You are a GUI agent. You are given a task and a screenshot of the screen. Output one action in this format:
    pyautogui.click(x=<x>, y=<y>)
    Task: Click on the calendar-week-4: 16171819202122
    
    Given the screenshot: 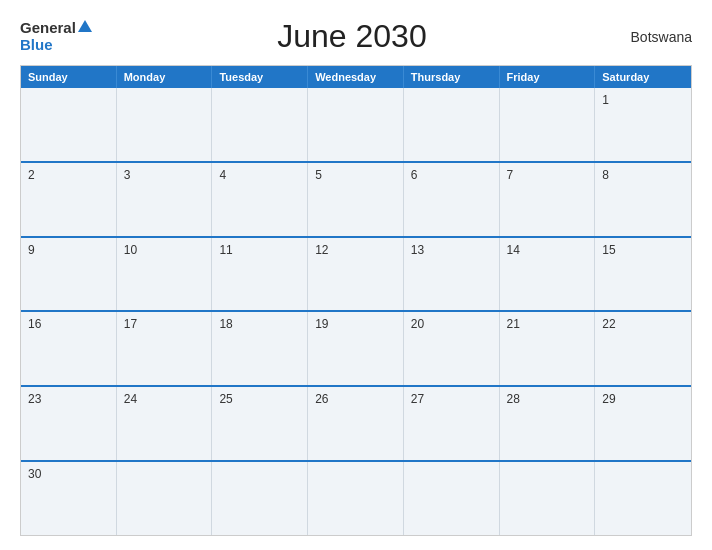 What is the action you would take?
    pyautogui.click(x=356, y=348)
    